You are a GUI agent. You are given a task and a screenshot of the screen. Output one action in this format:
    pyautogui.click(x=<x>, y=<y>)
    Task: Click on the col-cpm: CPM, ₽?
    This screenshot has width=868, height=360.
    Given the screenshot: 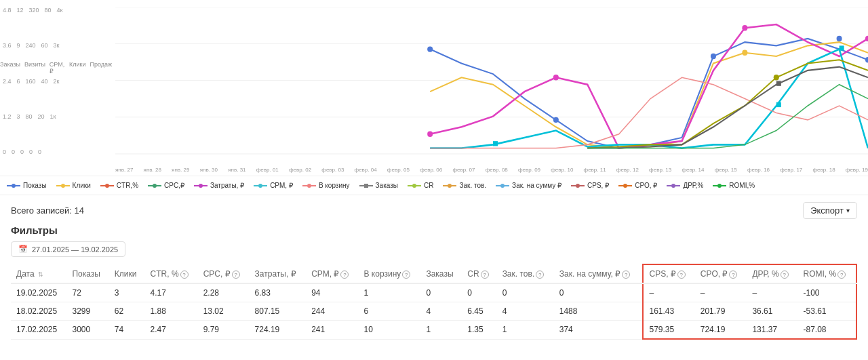 What is the action you would take?
    pyautogui.click(x=332, y=274)
    